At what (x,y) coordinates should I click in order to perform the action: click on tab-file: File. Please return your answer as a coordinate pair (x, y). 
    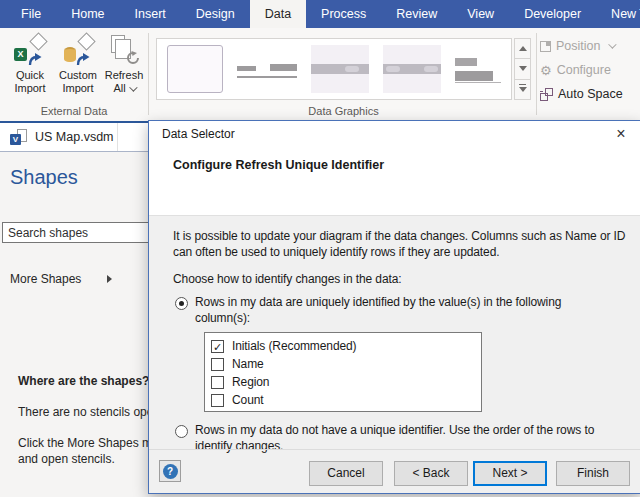
    Looking at the image, I should click on (31, 14).